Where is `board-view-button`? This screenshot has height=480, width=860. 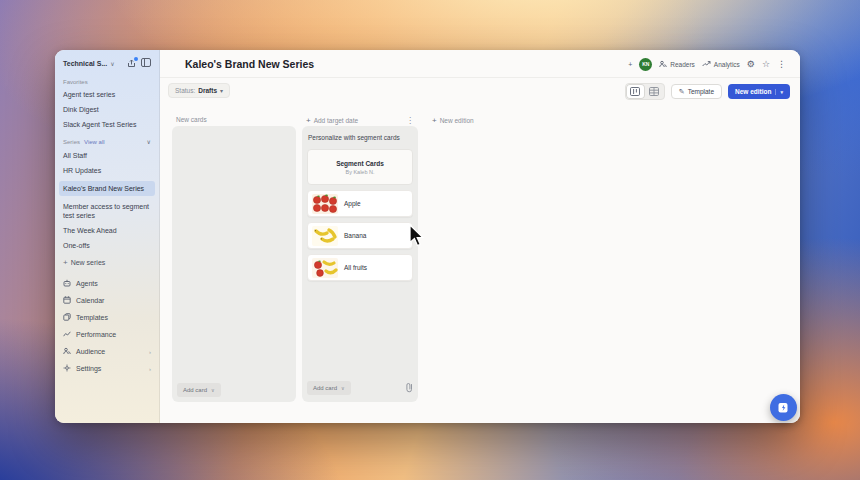 board-view-button is located at coordinates (636, 92).